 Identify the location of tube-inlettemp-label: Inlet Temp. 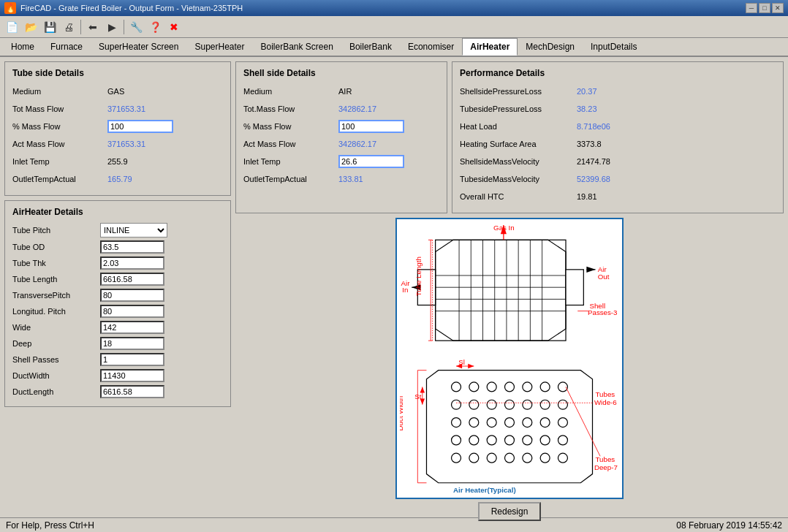
(60, 162).